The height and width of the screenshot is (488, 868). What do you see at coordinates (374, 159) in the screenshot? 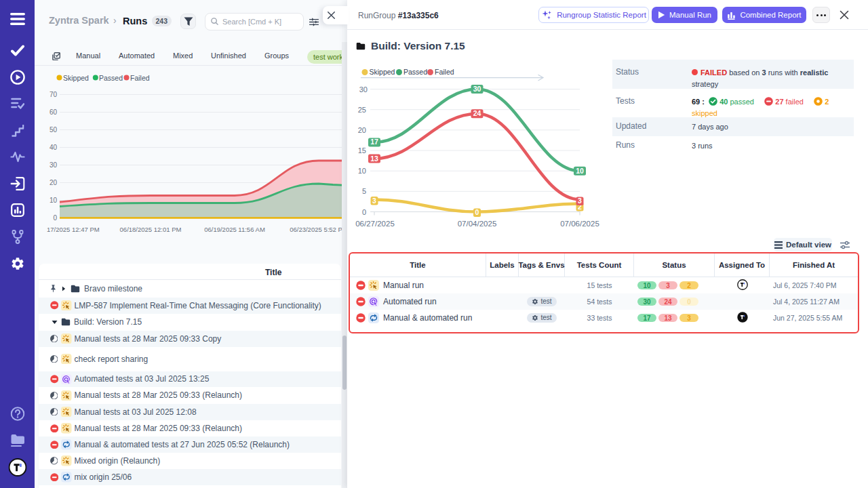
I see `svg-text: 13` at bounding box center [374, 159].